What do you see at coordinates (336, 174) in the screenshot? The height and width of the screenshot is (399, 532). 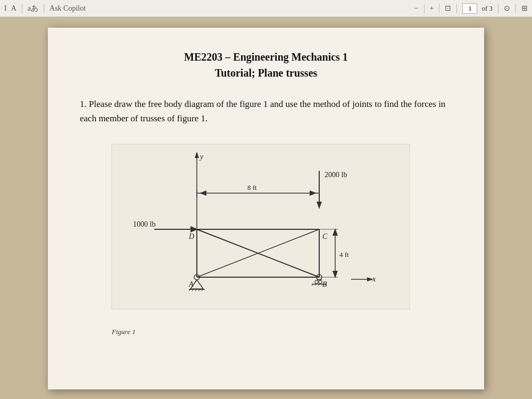 I see `svg-text: 2000 lb` at bounding box center [336, 174].